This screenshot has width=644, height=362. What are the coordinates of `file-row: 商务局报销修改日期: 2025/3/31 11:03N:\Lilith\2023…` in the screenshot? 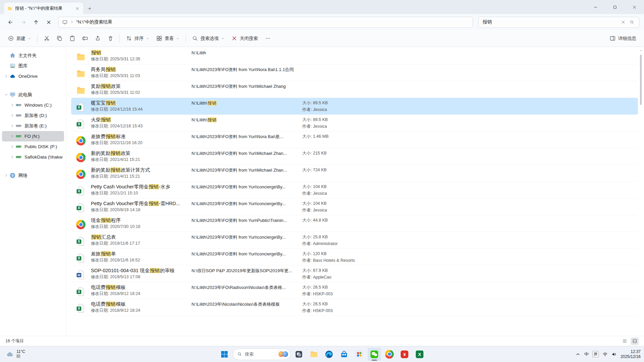 It's located at (355, 73).